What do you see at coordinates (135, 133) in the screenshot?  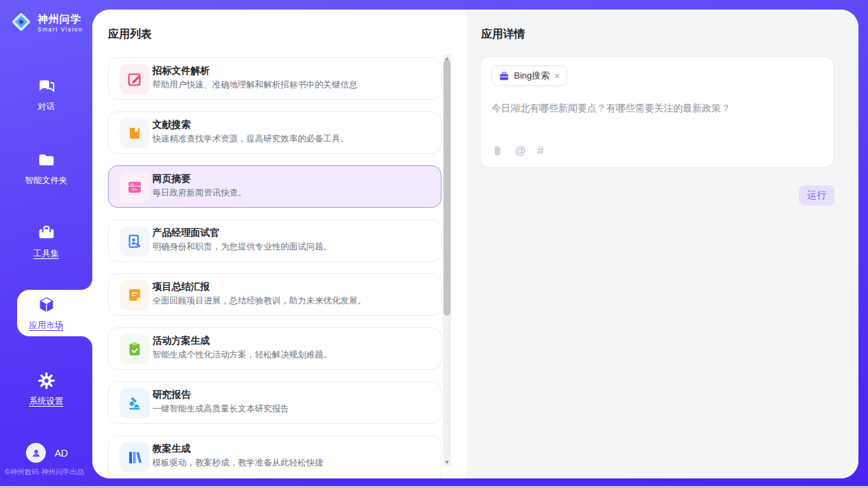 I see `literature-search-icon` at bounding box center [135, 133].